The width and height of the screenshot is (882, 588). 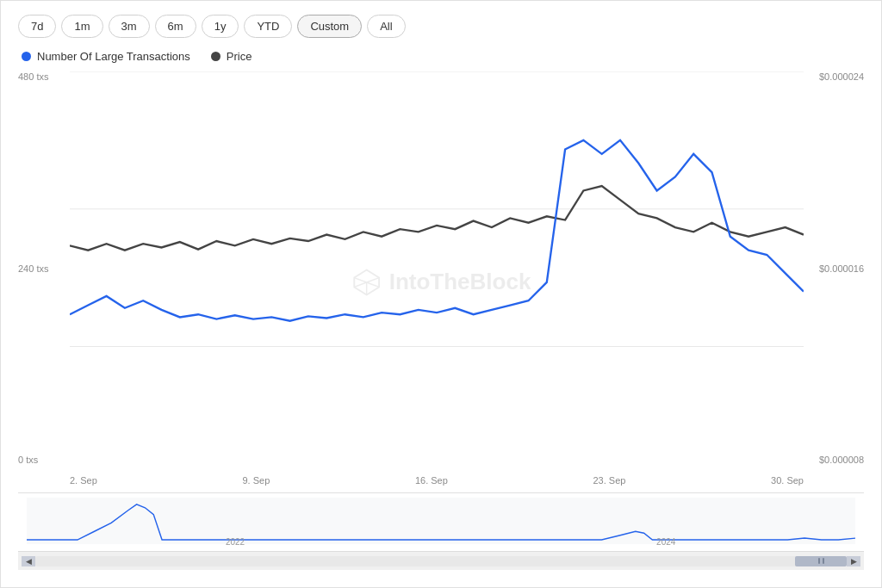 What do you see at coordinates (44, 269) in the screenshot?
I see `y-axis-left: 480 txs 240 txs 0 txs` at bounding box center [44, 269].